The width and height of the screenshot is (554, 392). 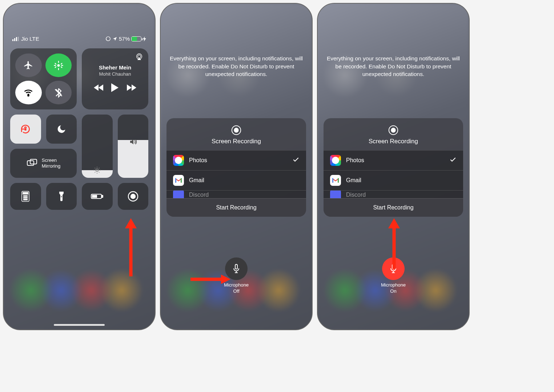 What do you see at coordinates (30, 39) in the screenshot?
I see `carrier-label: Jio LTE` at bounding box center [30, 39].